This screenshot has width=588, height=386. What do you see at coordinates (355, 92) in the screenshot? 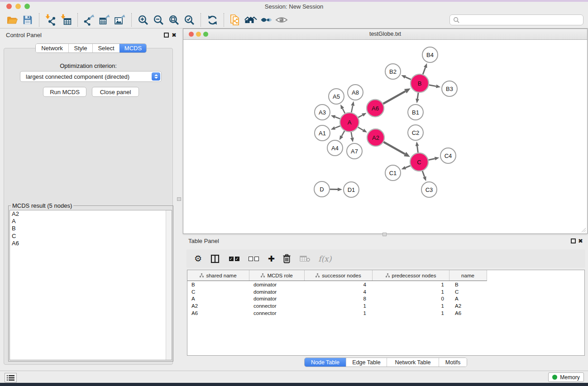
I see `graph-node-A8: A8` at bounding box center [355, 92].